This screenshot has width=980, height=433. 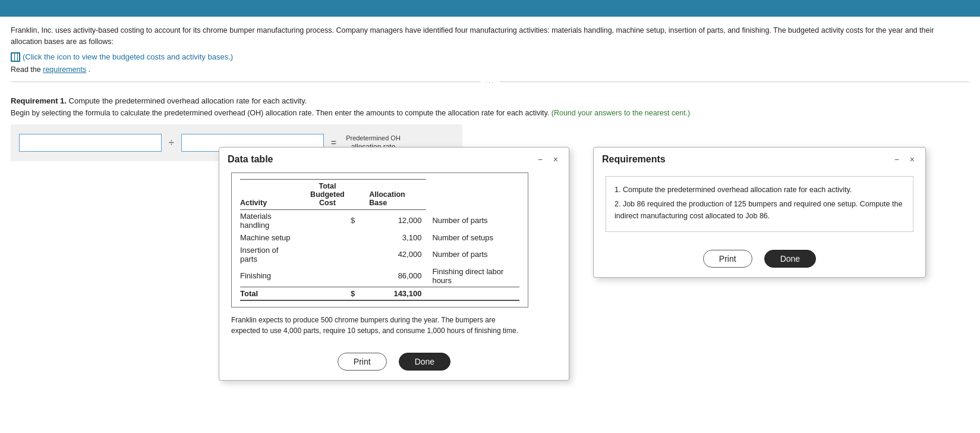 I want to click on table-row: Finishing 86,000 Finishing direct labor …, so click(x=380, y=276).